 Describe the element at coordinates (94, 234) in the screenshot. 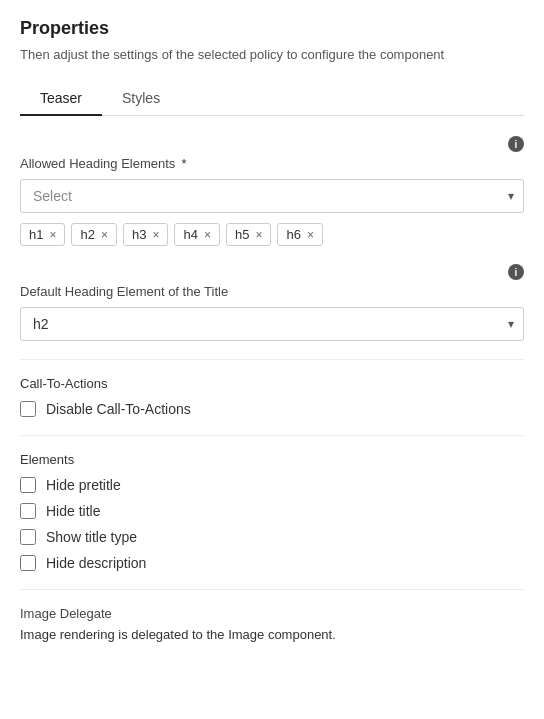

I see `tag-h2: h2 ×` at that location.